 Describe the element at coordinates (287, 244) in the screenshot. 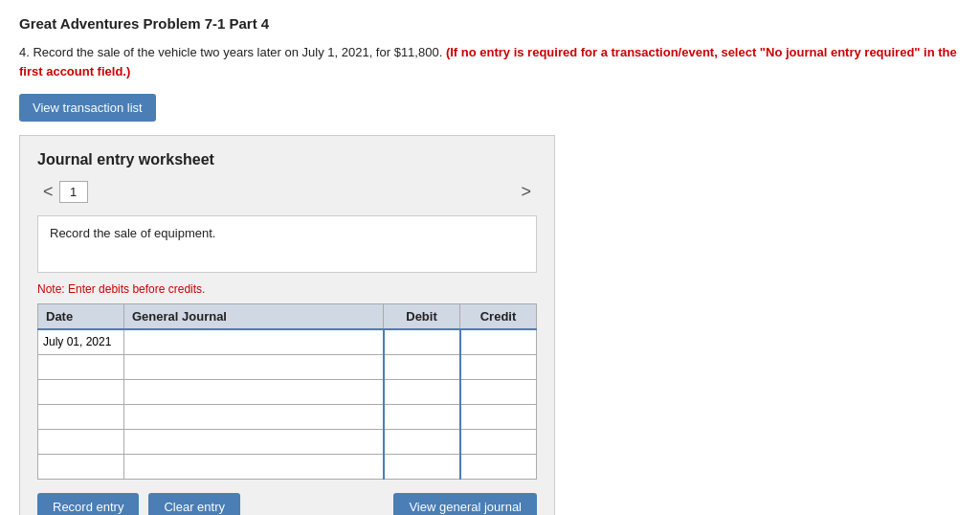

I see `description-box: Record the sale of equipment.` at that location.